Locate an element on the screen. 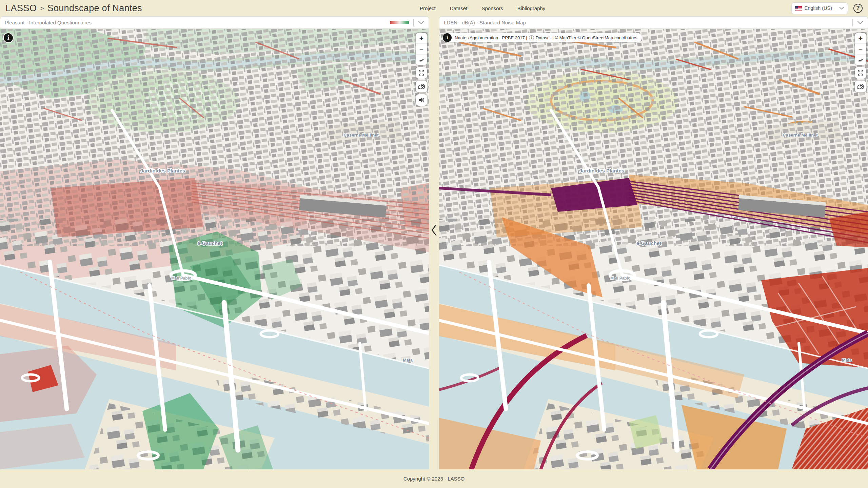 Image resolution: width=868 pixels, height=488 pixels. dataset-info-icon: i is located at coordinates (532, 38).